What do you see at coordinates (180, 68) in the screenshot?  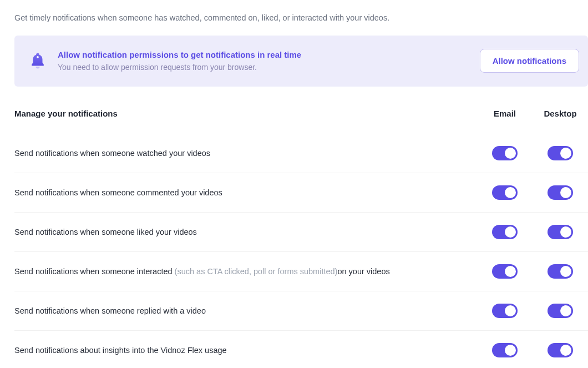 I see `banner-subtitle: You need to allow permission requests fr…` at bounding box center [180, 68].